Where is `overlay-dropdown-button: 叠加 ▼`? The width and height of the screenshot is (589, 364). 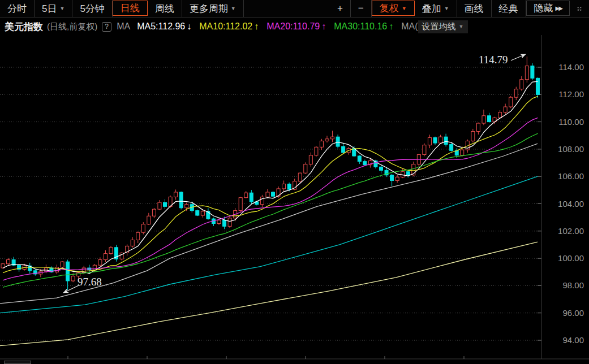 overlay-dropdown-button: 叠加 ▼ is located at coordinates (436, 8).